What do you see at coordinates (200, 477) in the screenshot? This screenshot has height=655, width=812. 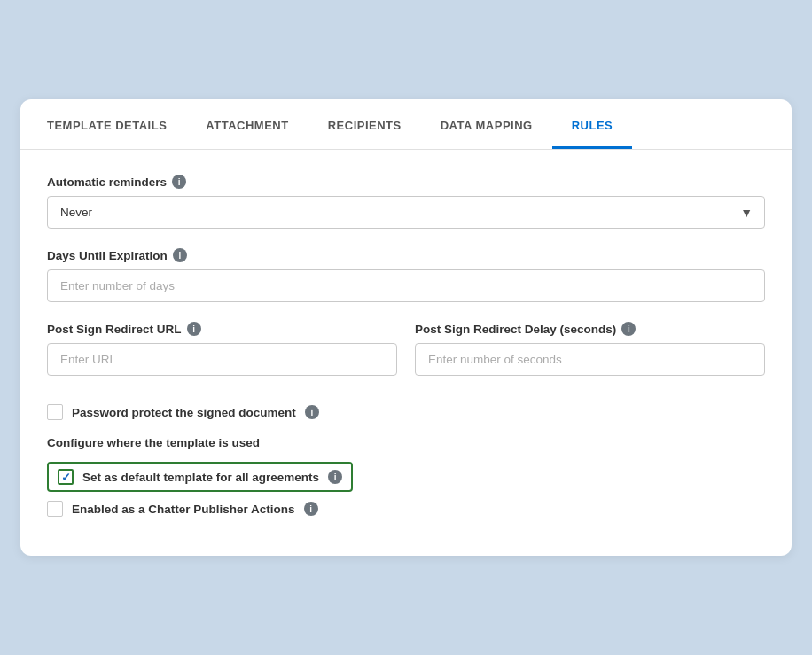 I see `default-template-row: ✓ Set as default template for all agreem…` at bounding box center [200, 477].